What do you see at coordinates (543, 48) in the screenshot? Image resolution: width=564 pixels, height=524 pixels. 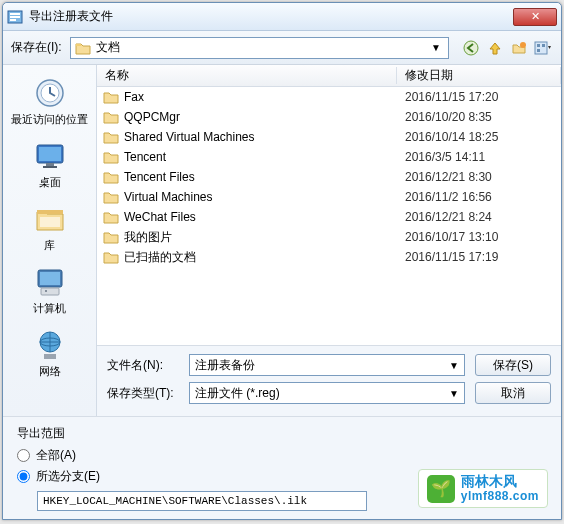 I see `view-menu-button` at bounding box center [543, 48].